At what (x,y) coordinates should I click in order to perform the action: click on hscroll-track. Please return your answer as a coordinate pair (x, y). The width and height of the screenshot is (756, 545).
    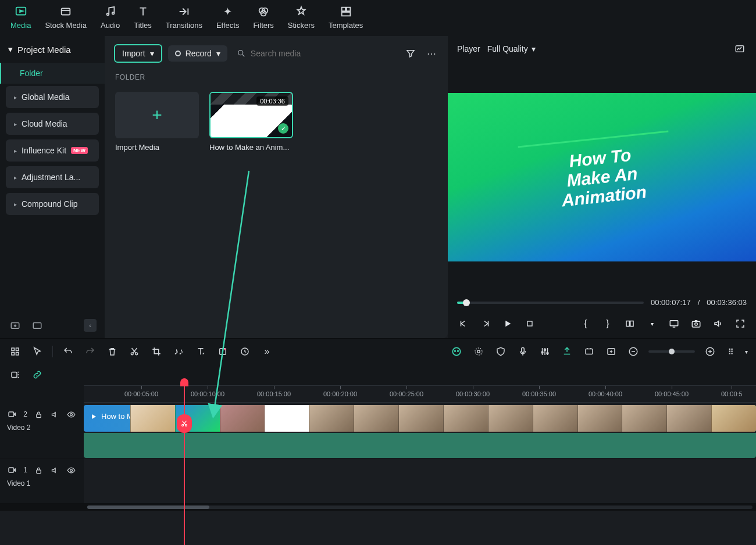
    Looking at the image, I should click on (420, 507).